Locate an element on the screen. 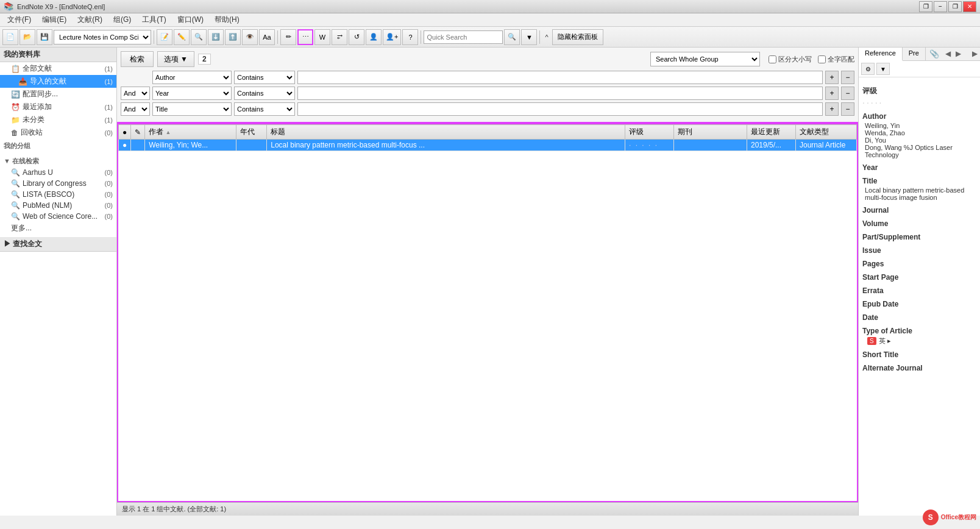  search-add-1-btn: + is located at coordinates (832, 77).